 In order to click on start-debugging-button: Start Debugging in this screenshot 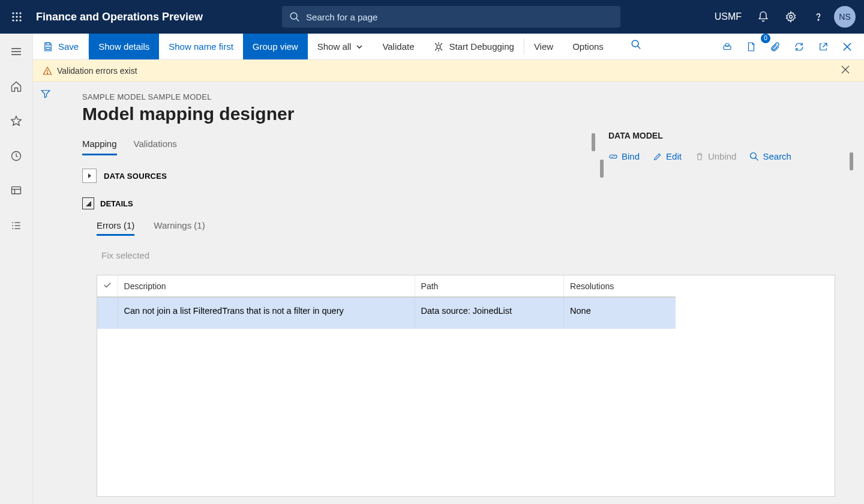, I will do `click(473, 47)`.